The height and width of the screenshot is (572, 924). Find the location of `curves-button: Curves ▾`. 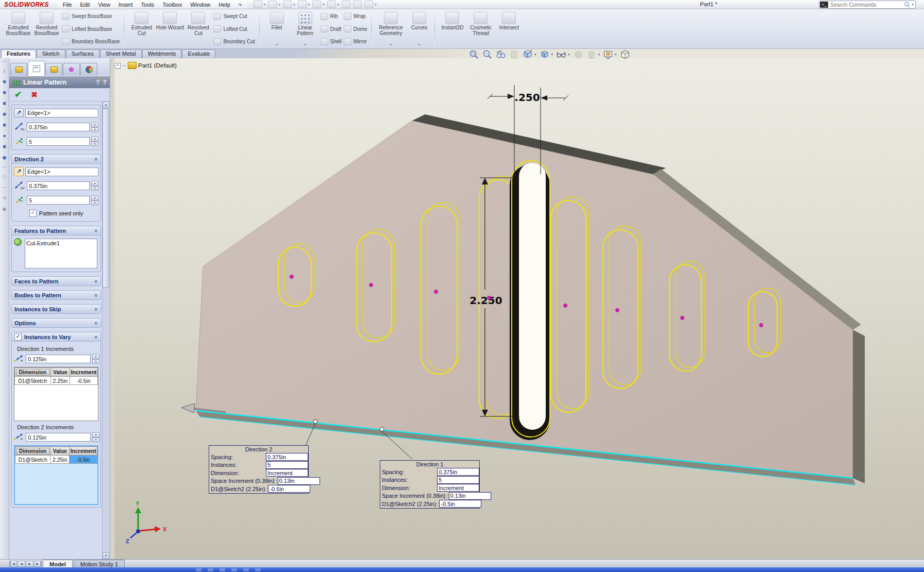

curves-button: Curves ▾ is located at coordinates (419, 28).